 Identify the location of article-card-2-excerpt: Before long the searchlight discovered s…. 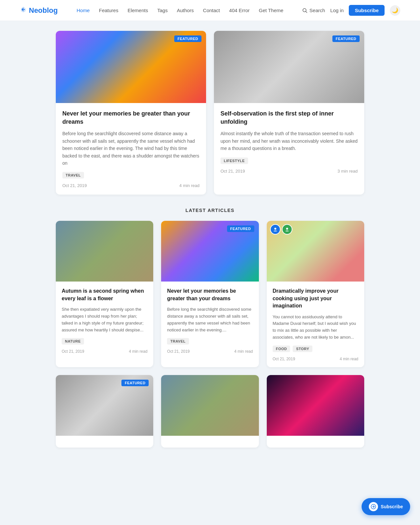
(210, 320).